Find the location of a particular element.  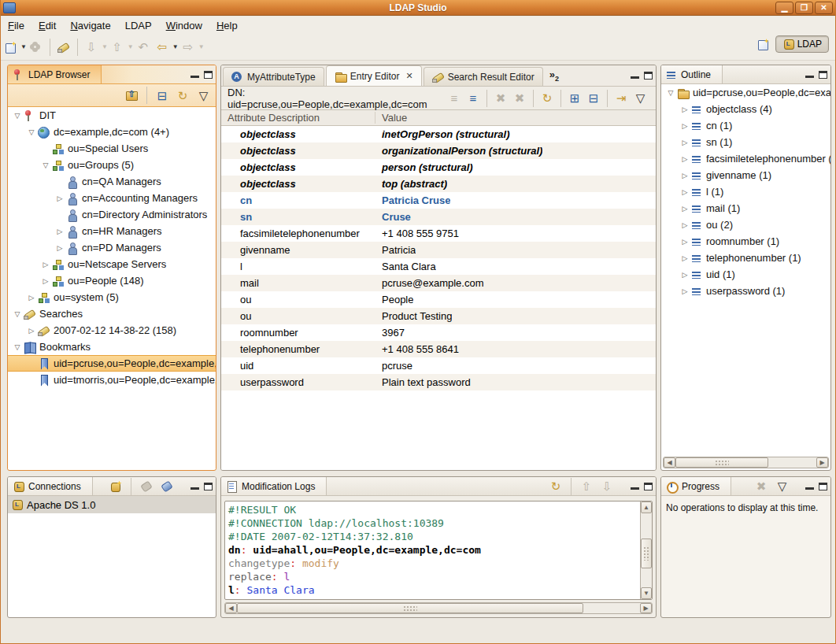

minimize-editor-button is located at coordinates (634, 76).